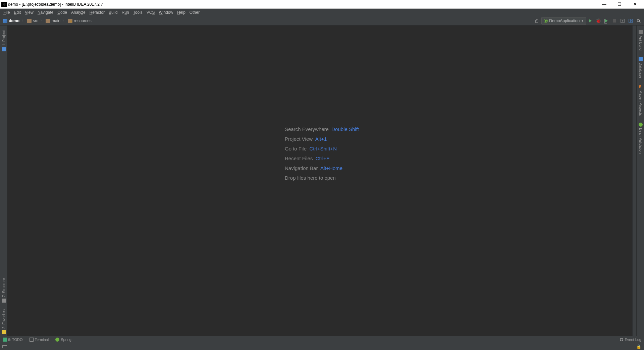 The height and width of the screenshot is (350, 644). I want to click on resources-folder-icon, so click(70, 21).